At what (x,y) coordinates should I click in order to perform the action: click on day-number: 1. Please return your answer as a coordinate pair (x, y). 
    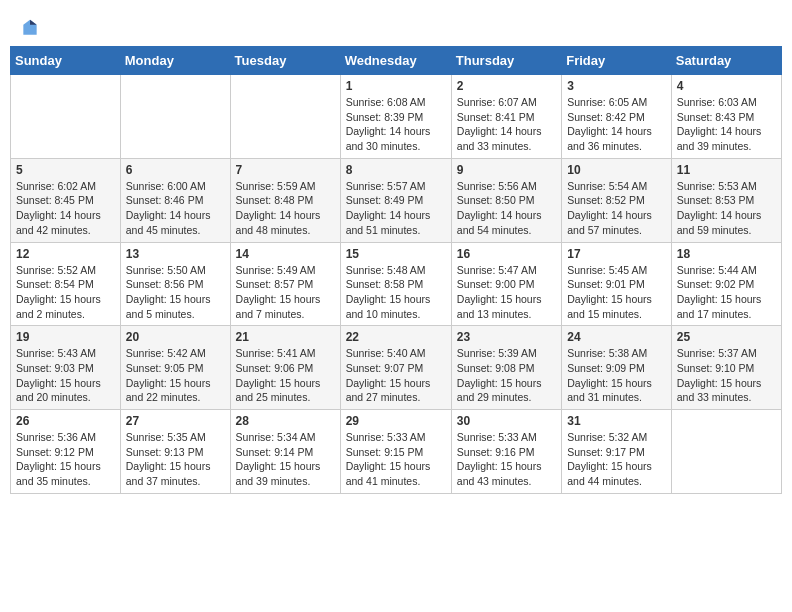
    Looking at the image, I should click on (396, 86).